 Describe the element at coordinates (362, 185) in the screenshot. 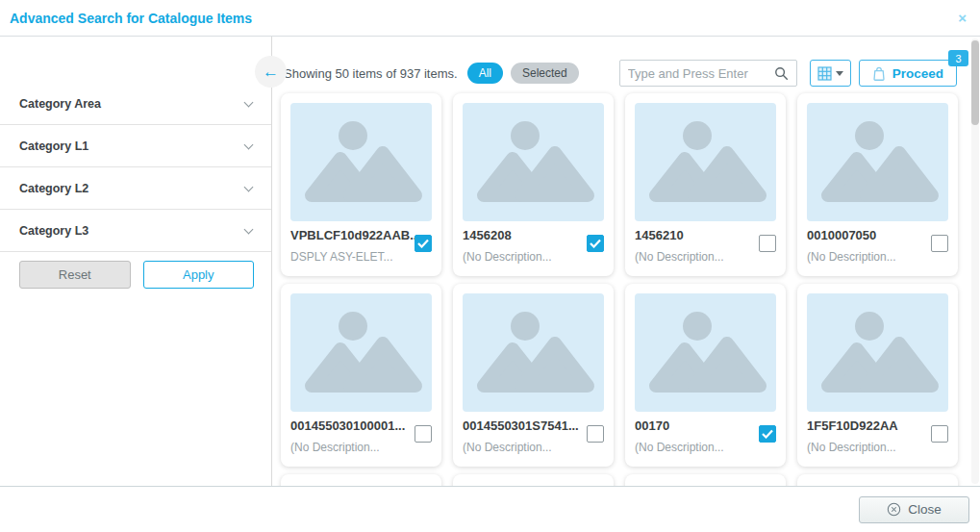

I see `catalogue-item-card: VPBLCF10d922AAB... DSPLY ASY-ELET...` at that location.